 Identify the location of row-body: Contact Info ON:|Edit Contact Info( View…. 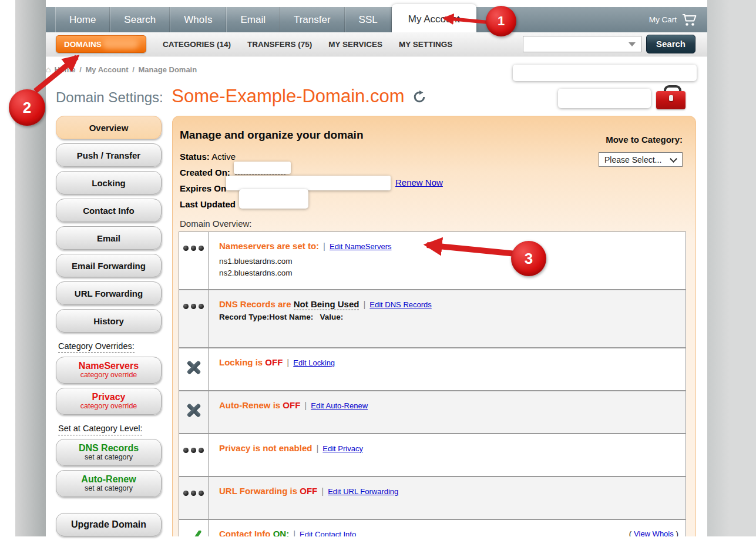
(447, 528).